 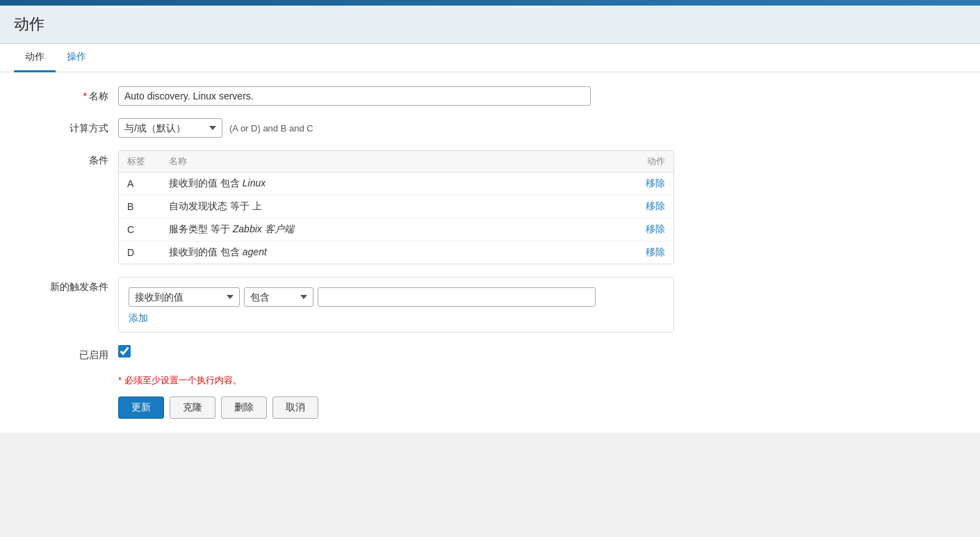 What do you see at coordinates (396, 184) in the screenshot?
I see `cond-name-a: 接收到的值 包含 Linux` at bounding box center [396, 184].